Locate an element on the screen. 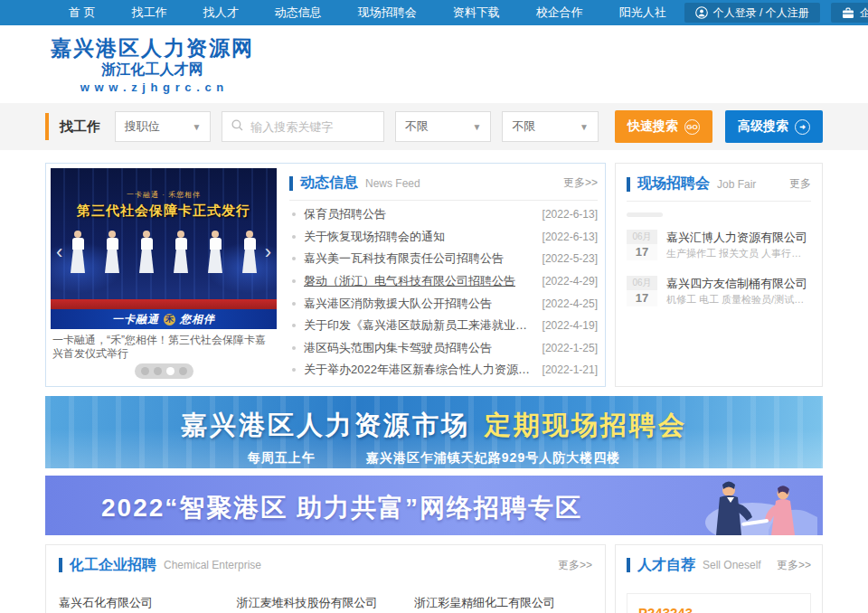 This screenshot has height=613, width=868. news-list: 保育员招聘公告 [2022-6-13] 关于恢复现场招聘会的通知 [2022-6… is located at coordinates (443, 293).